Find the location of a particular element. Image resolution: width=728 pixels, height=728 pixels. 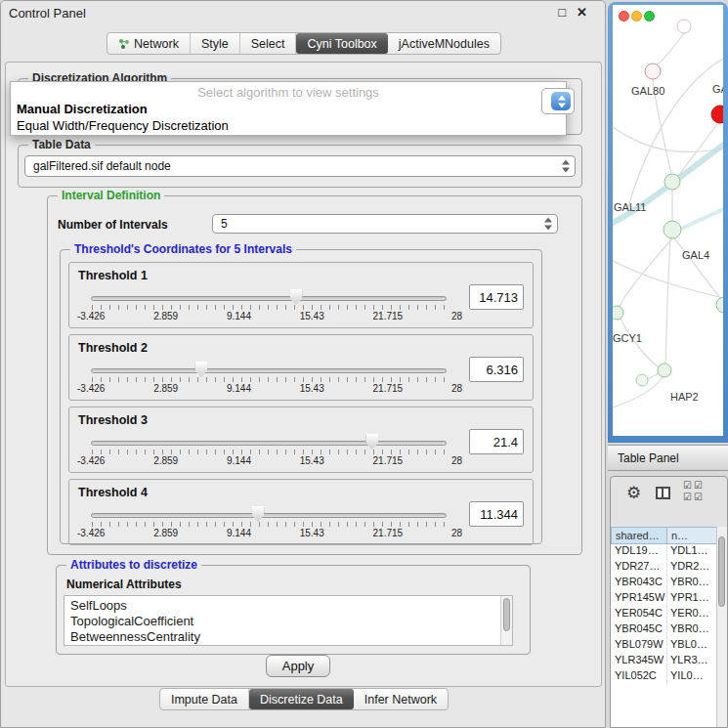

network-view-window: GAL80 GA GAL11 GAL4 GCY1 HAP2 is located at coordinates (668, 223).